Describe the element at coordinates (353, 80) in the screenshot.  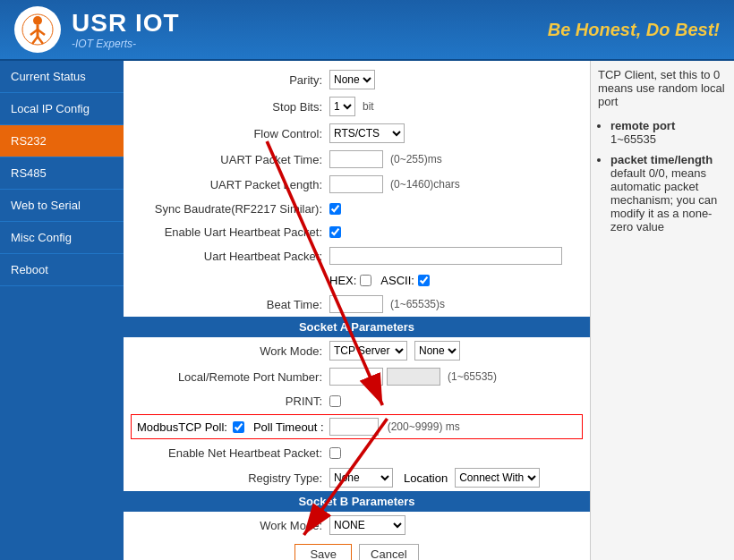
I see `parity-control: None Odd Even` at that location.